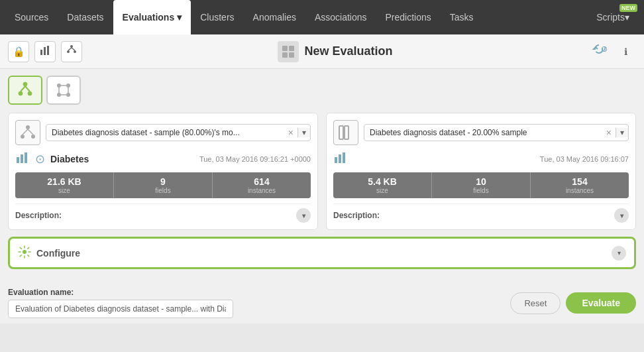 This screenshot has height=352, width=644. I want to click on left-description-label: Description:, so click(38, 215).